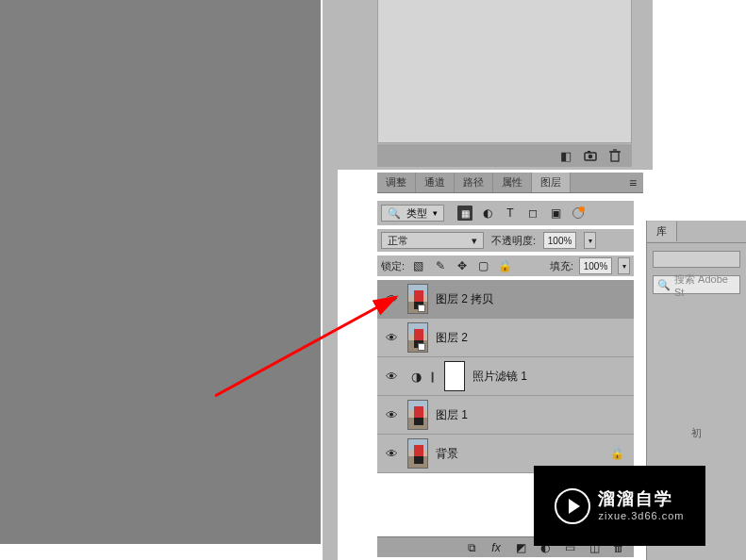 Image resolution: width=746 pixels, height=560 pixels. I want to click on layer-style-icon: fx, so click(496, 548).